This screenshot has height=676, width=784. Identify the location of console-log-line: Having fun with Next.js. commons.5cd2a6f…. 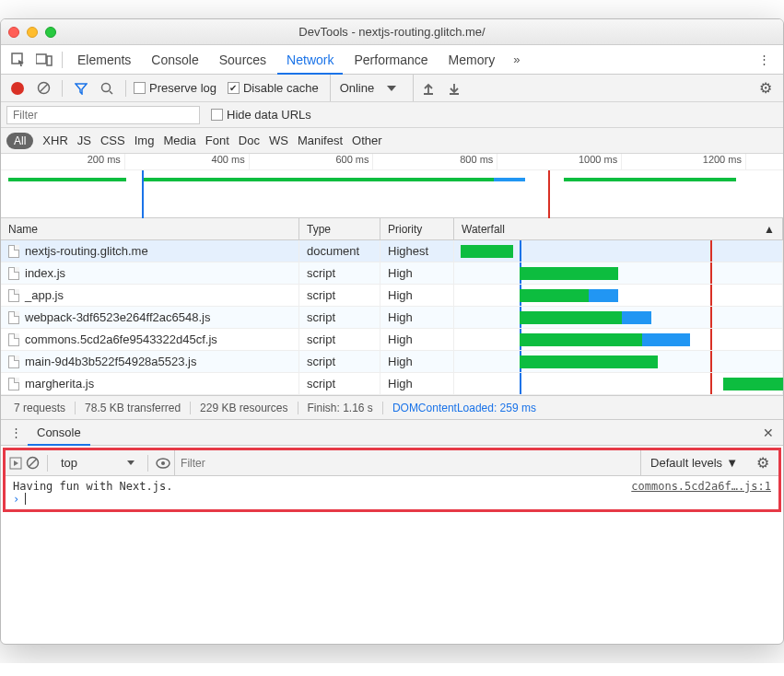
(392, 486).